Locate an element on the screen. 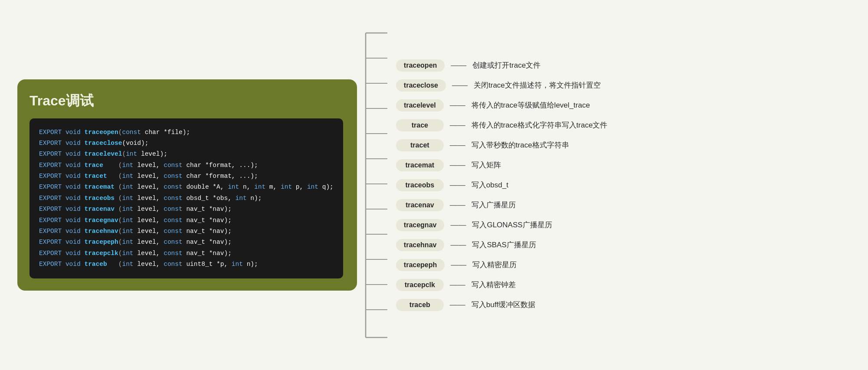 This screenshot has height=370, width=868. annotation-item: traceclose——关闭trace文件描述符，将文件指针置空 is located at coordinates (623, 85).